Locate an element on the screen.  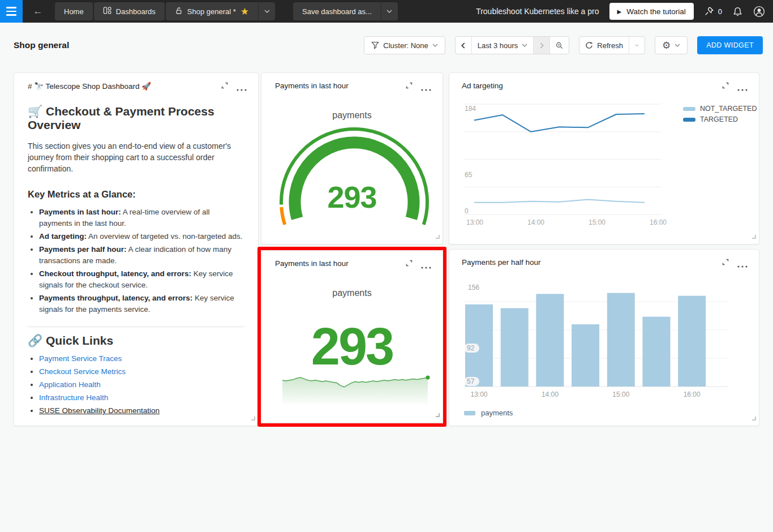
cluster-filter-button: Cluster: None is located at coordinates (404, 45).